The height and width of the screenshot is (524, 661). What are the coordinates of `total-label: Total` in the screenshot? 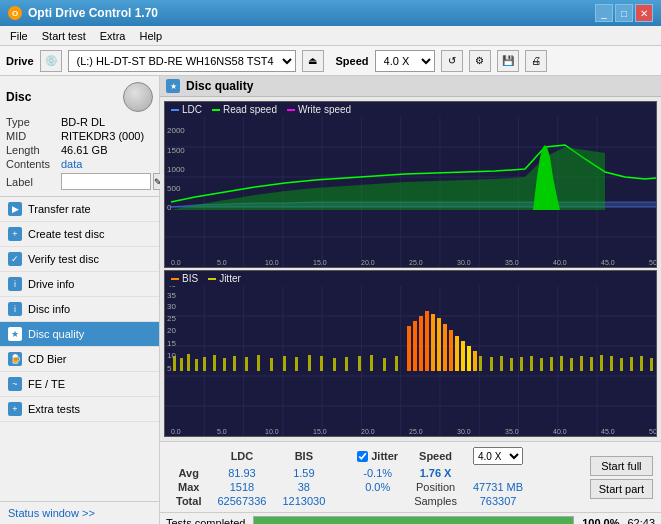 It's located at (188, 501).